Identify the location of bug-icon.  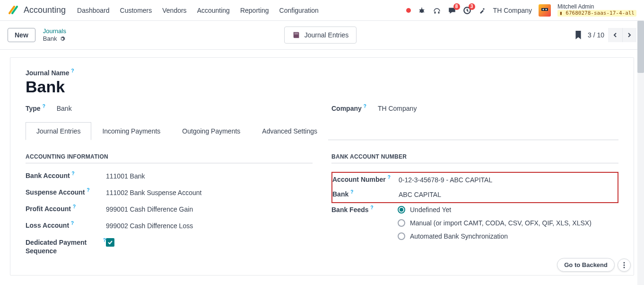
(422, 10).